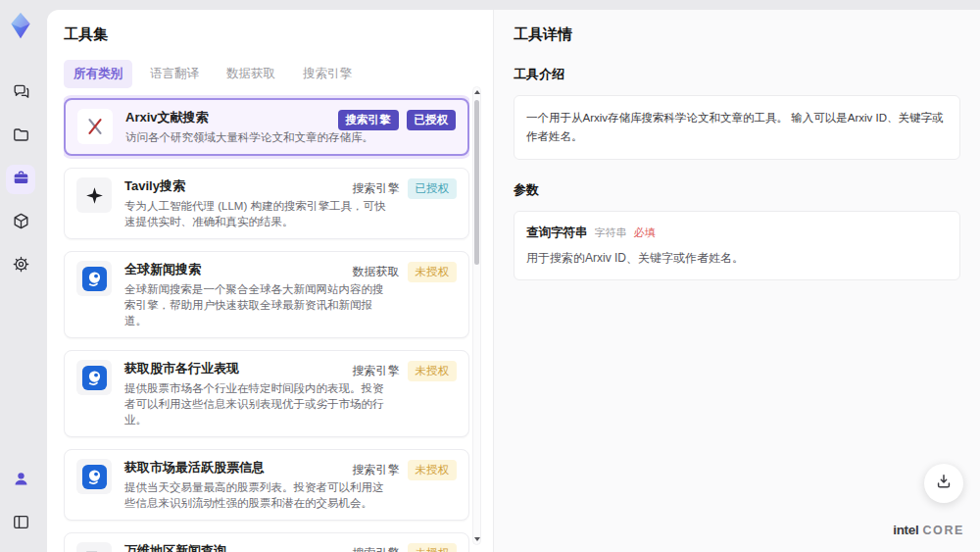  I want to click on cube-icon, so click(22, 224).